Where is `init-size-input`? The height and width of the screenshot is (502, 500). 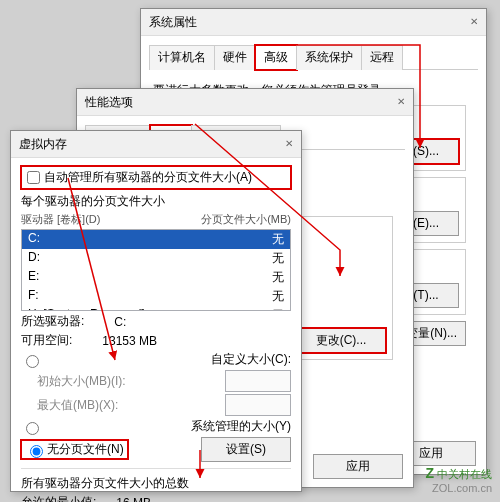
init-size-input is located at coordinates (258, 381).